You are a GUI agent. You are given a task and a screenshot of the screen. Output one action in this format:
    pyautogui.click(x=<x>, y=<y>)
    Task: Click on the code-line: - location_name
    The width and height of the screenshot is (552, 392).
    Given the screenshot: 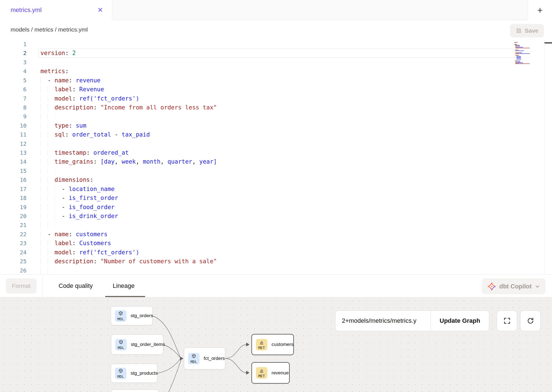 What is the action you would take?
    pyautogui.click(x=129, y=189)
    